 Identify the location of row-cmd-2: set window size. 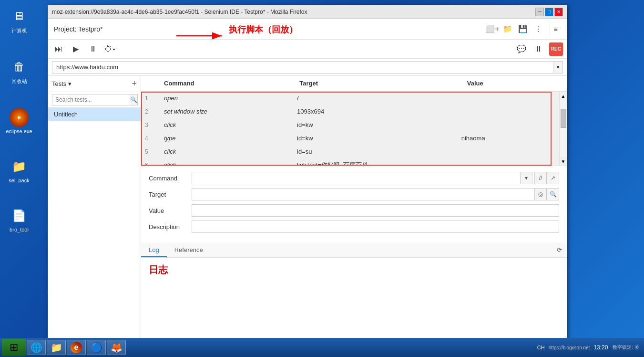
(227, 112).